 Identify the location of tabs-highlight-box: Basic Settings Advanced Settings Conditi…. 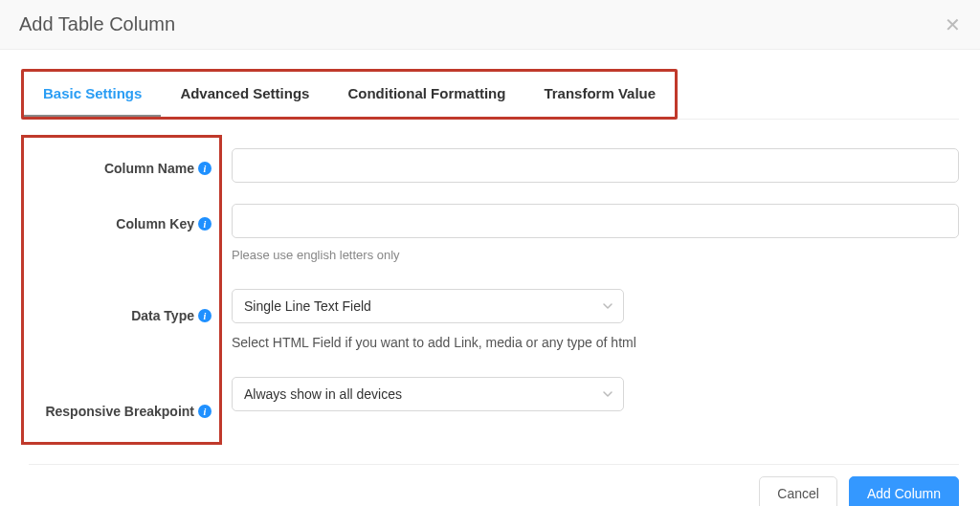
(349, 94).